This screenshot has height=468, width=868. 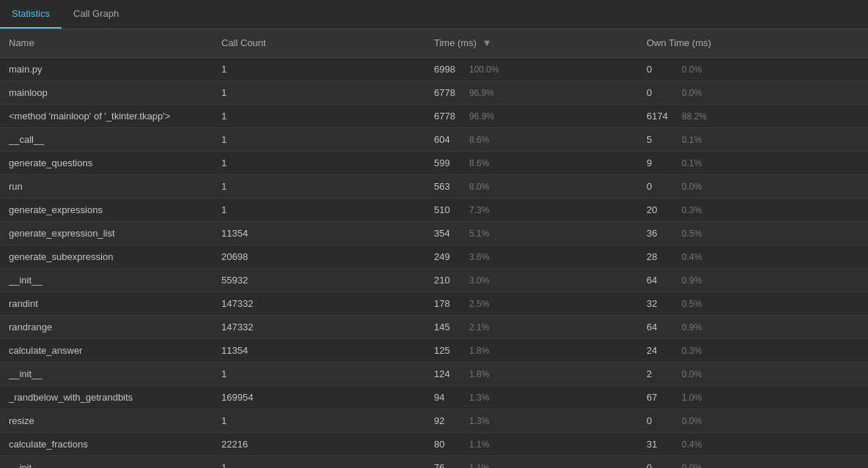 I want to click on cell-name: run, so click(x=106, y=186).